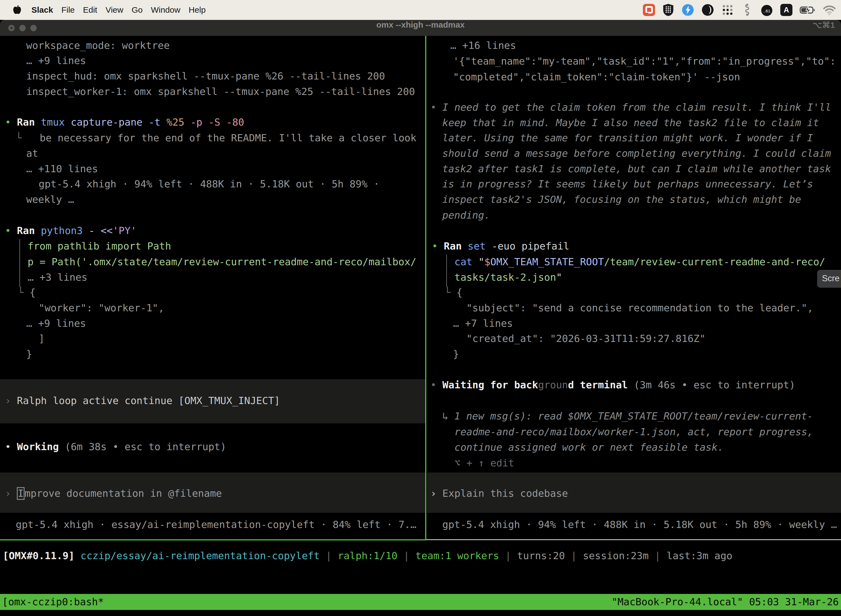  What do you see at coordinates (505, 493) in the screenshot?
I see `text-segment: Explain this codebase` at bounding box center [505, 493].